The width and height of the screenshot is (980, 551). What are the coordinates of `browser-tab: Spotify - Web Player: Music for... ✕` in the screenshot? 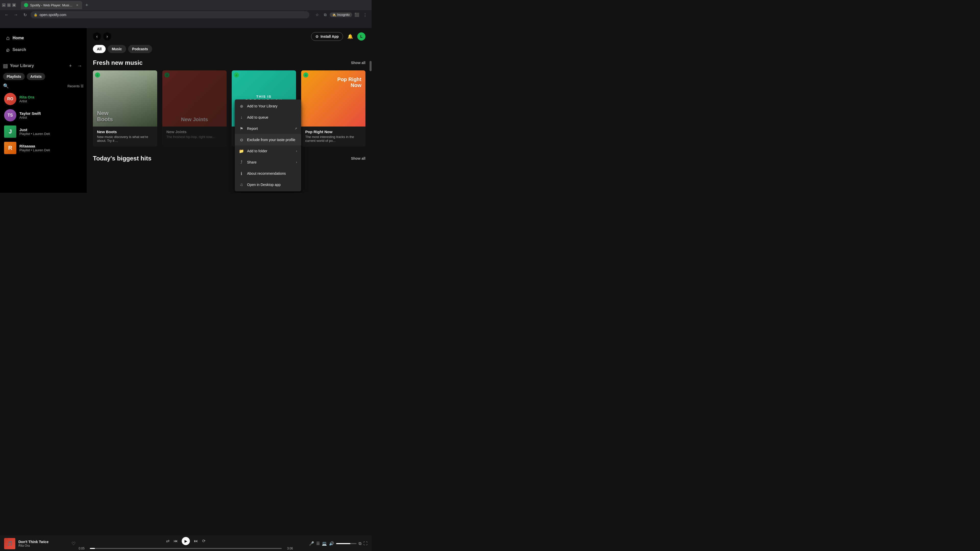 It's located at (52, 5).